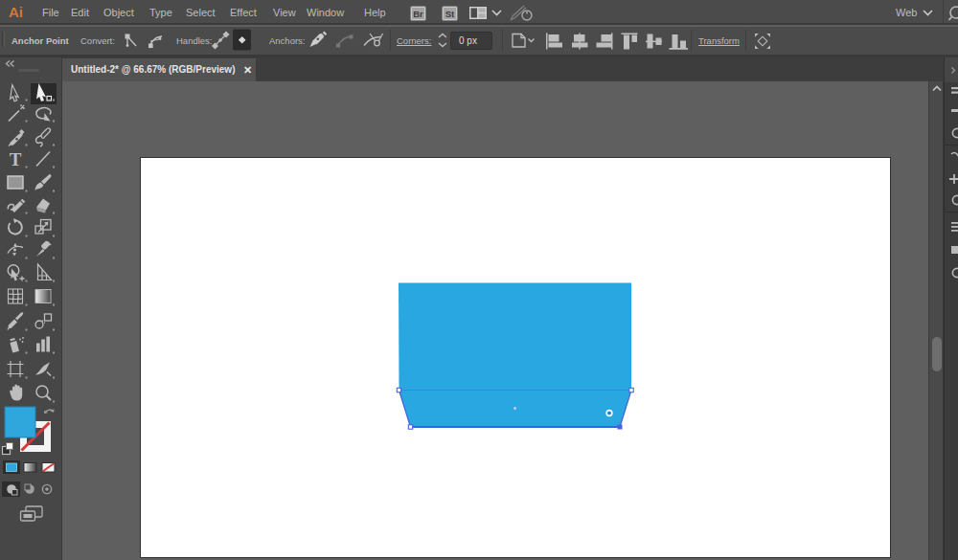 The image size is (958, 560). What do you see at coordinates (15, 159) in the screenshot?
I see `svg-text: T` at bounding box center [15, 159].